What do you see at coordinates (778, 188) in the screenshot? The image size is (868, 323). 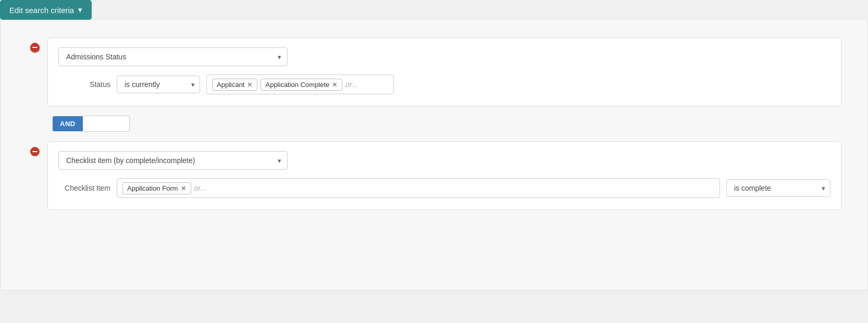 I see `is-complete-select-wrapper: is complete is incomplete` at bounding box center [778, 188].